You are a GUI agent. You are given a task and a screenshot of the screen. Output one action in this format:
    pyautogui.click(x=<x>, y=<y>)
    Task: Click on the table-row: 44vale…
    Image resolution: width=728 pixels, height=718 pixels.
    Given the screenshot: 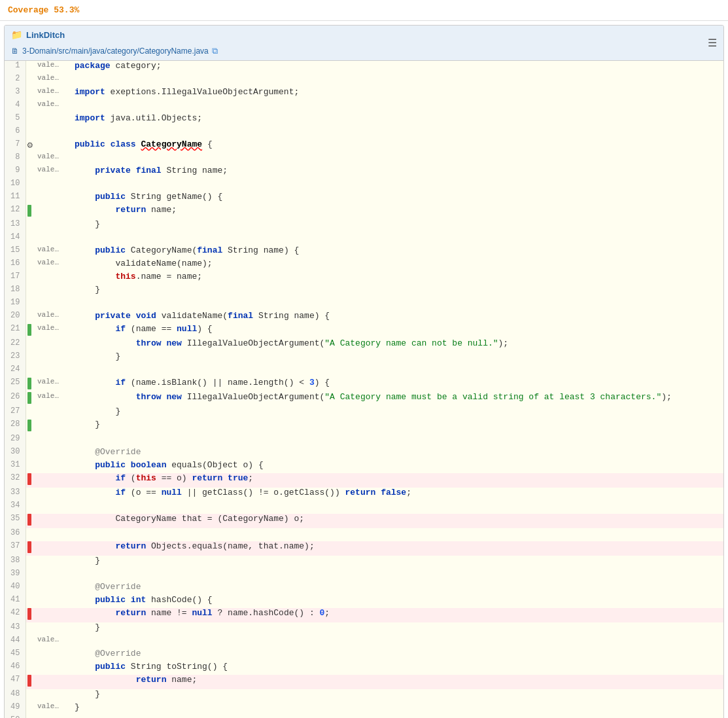 What is the action you would take?
    pyautogui.click(x=364, y=642)
    